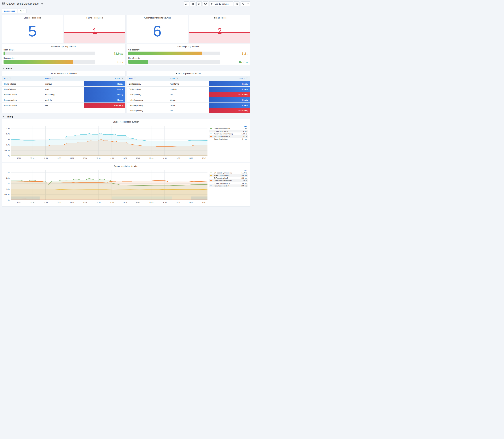  Describe the element at coordinates (126, 68) in the screenshot. I see `section-header-status: Status` at that location.